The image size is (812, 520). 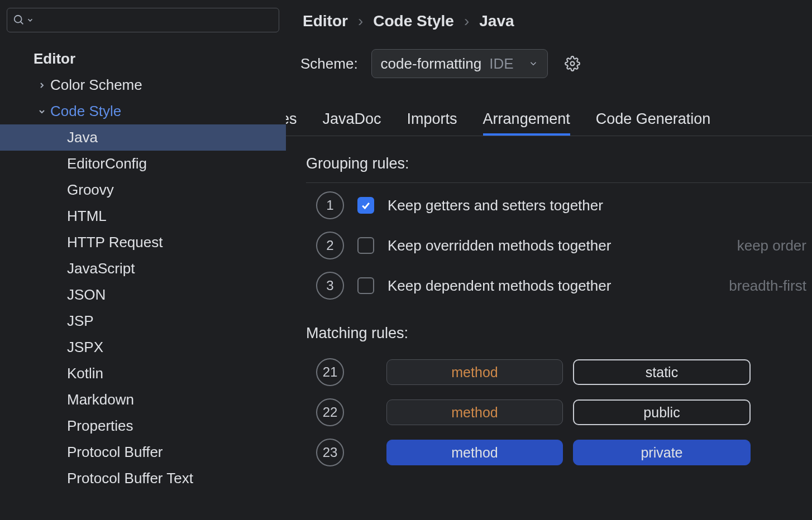 I want to click on tab-blank-lines: ines, so click(x=292, y=123).